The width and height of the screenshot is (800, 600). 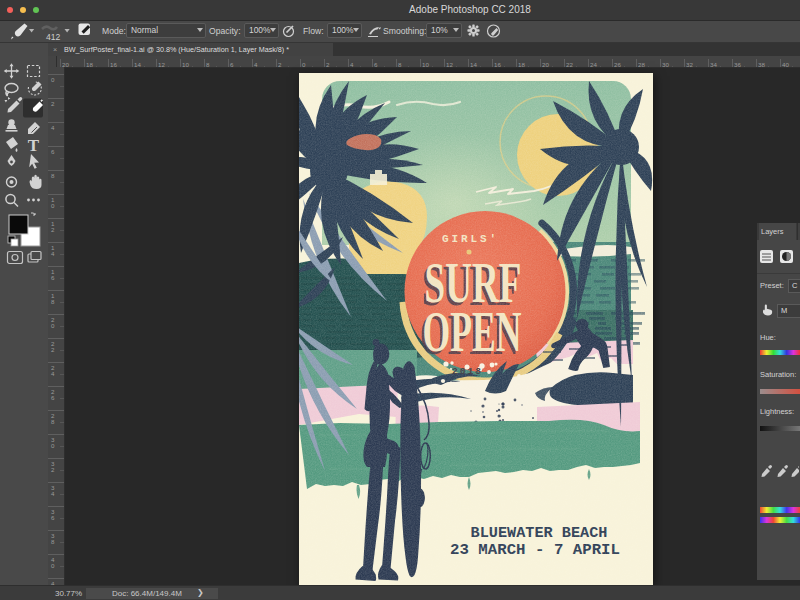 I want to click on svg-text: 26, so click(x=618, y=64).